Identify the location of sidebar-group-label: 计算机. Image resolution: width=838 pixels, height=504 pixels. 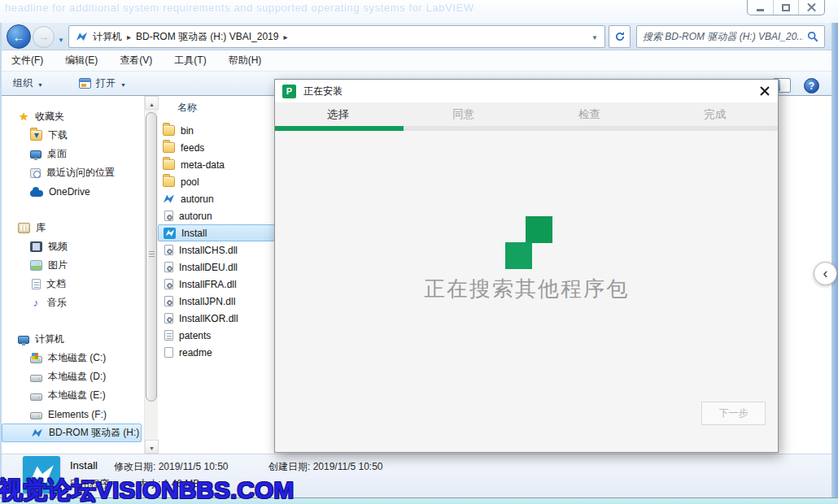
(50, 340).